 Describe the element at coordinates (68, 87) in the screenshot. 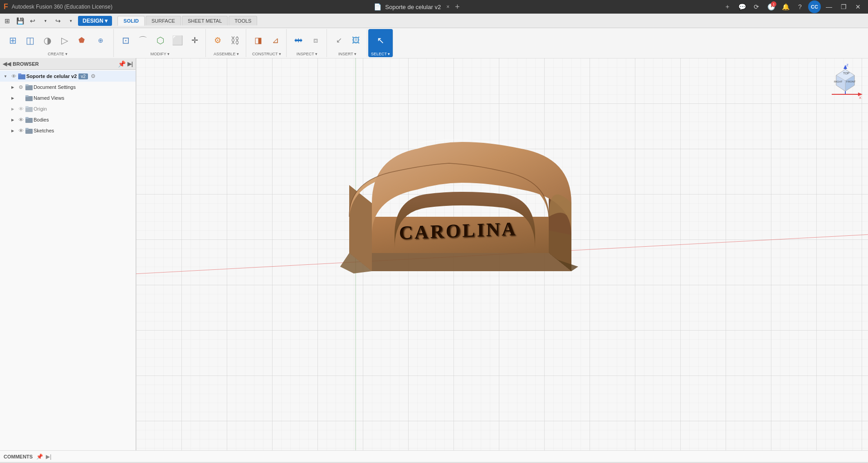

I see `browser-item-doc-settings: ⚙ Document Settings` at that location.